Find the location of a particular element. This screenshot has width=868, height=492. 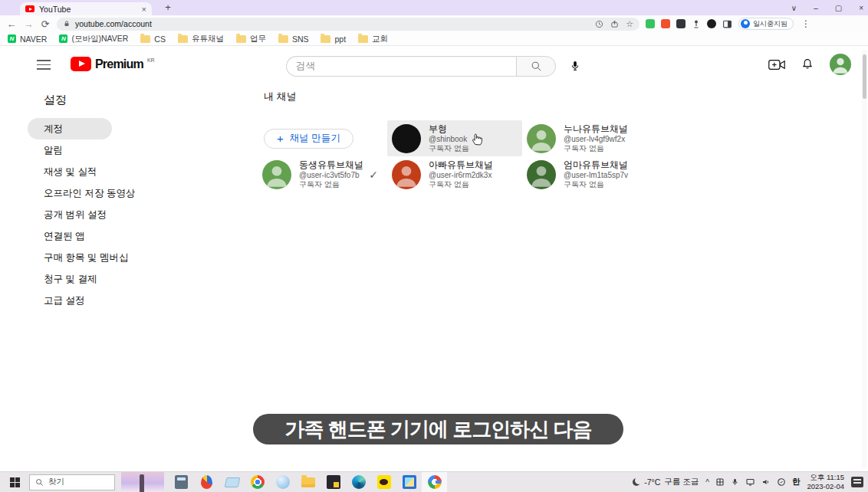

bookmarks-bar: NNAVER N(모바일)NAVER CS 유튜채널 업무 SNS ppt 교회 is located at coordinates (434, 39).